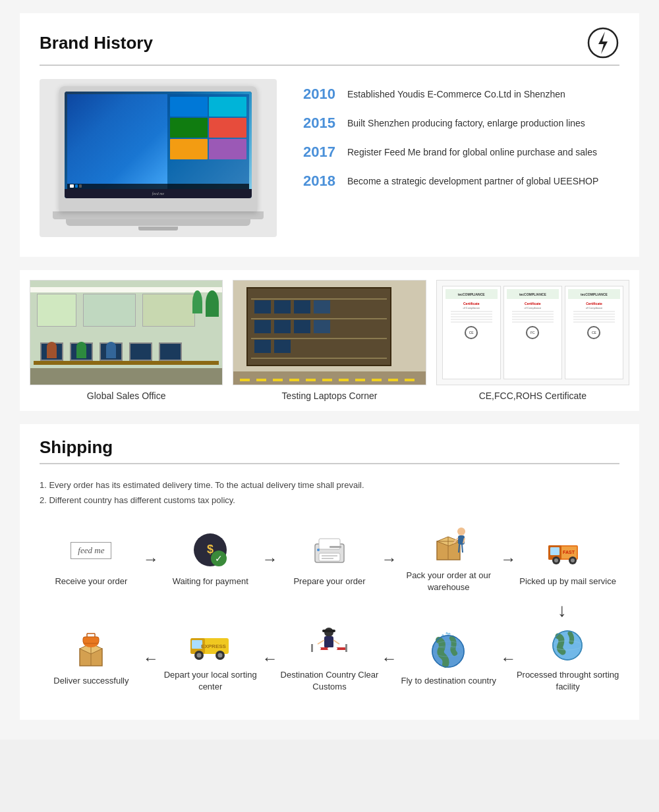  I want to click on facility-icon, so click(568, 644).